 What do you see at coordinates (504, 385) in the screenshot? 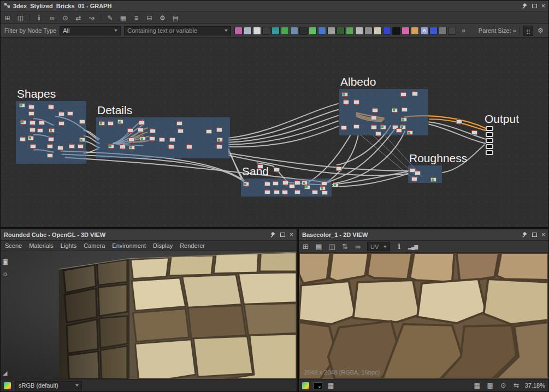
I see `snapshot-icon: ⊙` at bounding box center [504, 385].